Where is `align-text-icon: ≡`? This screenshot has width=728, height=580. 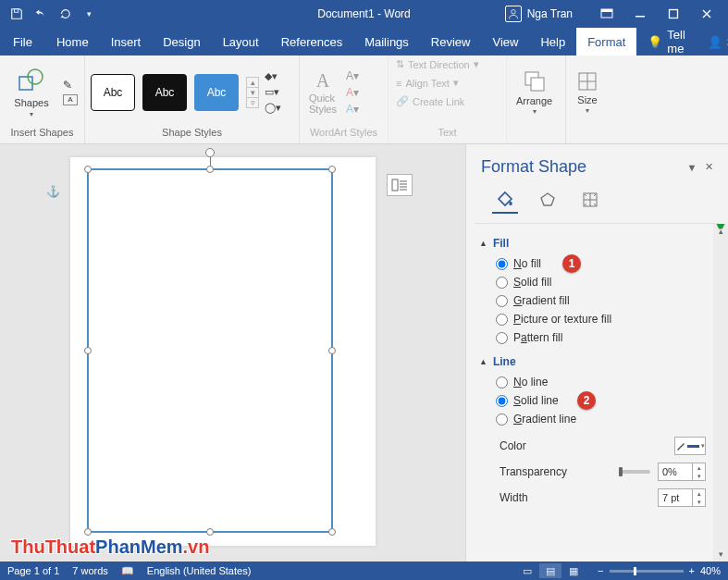
align-text-icon: ≡ is located at coordinates (399, 83).